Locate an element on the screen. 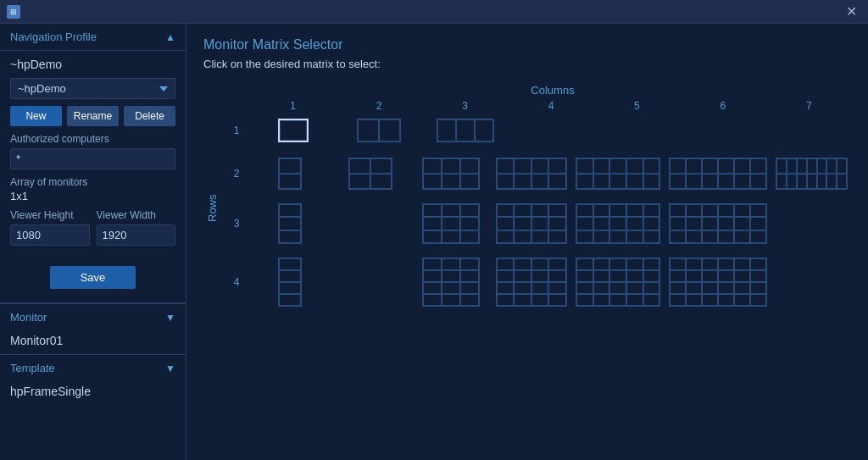 The image size is (868, 460). col-header-1: 1 is located at coordinates (293, 106).